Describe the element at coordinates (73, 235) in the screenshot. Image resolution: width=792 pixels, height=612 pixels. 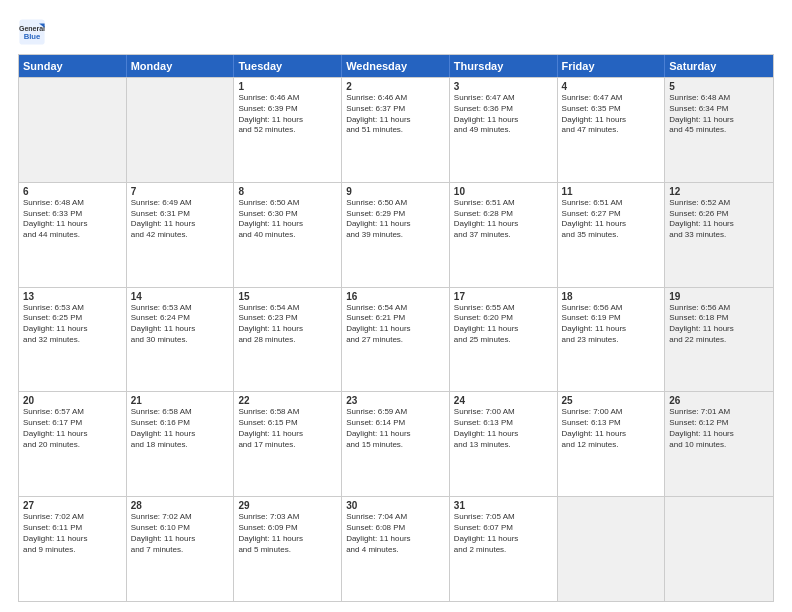
I see `calendar-cell: 6Sunrise: 6:48 AM Sunset: 6:33 PM Daylig…` at that location.